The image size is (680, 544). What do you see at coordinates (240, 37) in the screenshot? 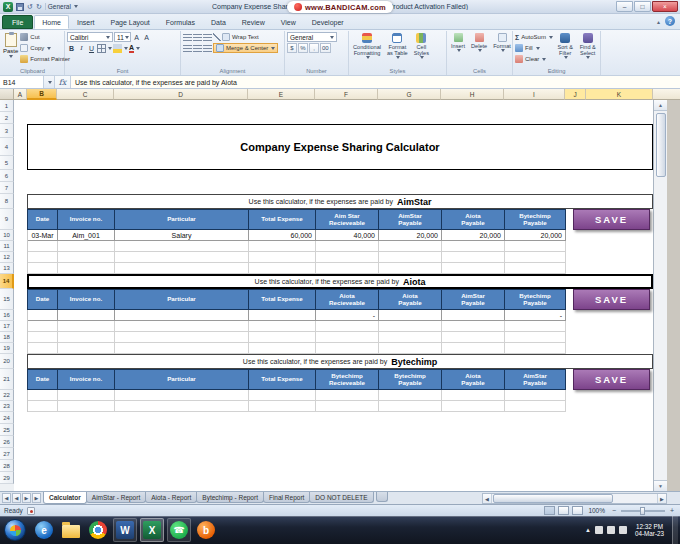
I see `wrap-text-button: Wrap Text` at bounding box center [240, 37].